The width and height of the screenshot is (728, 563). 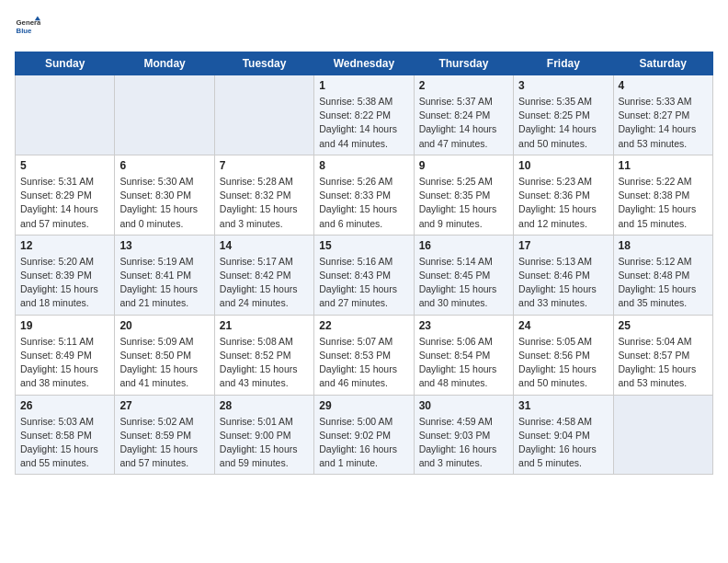 I want to click on calendar-day-cell: 5Sunrise: 5:31 AMSunset: 8:29 PMDaylight…, so click(x=65, y=195).